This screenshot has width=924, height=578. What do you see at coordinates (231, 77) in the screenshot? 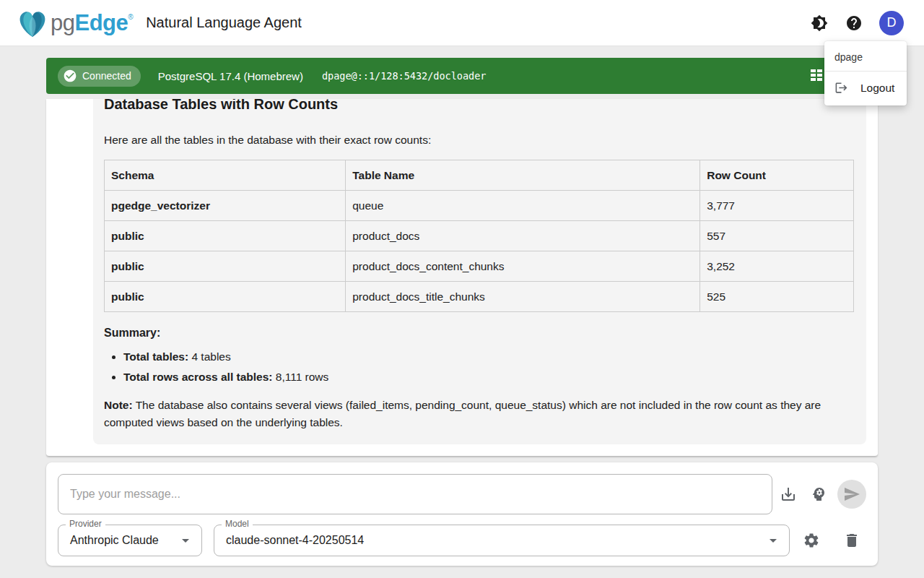
I see `server-version: PostgreSQL 17.4 (Homebrew)` at bounding box center [231, 77].